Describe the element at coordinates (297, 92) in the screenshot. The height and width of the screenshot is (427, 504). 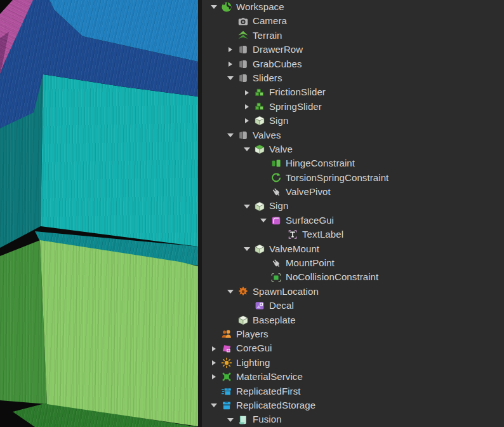
I see `tree-item-label: FrictionSlider` at that location.